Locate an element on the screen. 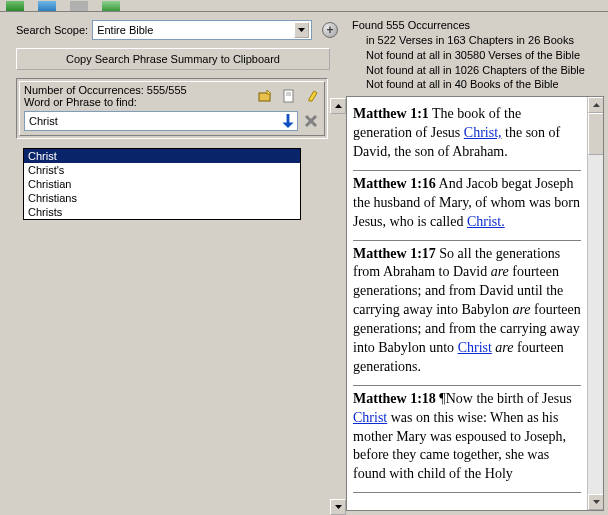 The height and width of the screenshot is (515, 608). verse-result: Matthew 1:18 ¶Now the birth of Jesus Chr… is located at coordinates (467, 440).